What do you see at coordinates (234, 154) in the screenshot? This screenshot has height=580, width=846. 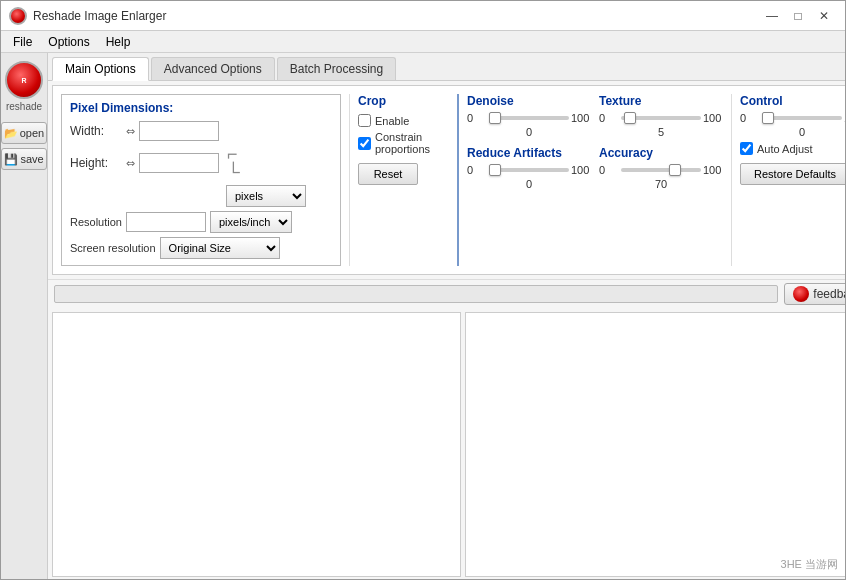 I see `chain-top-icon: ⌐` at bounding box center [234, 154].